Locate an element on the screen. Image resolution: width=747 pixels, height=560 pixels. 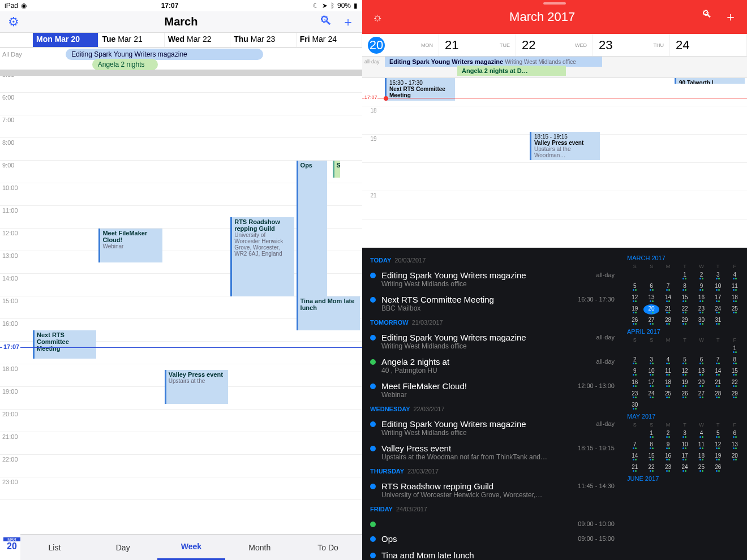
calendar-event: 16:30 - 17:30Next RTS Committee Meeting is located at coordinates (420, 89).